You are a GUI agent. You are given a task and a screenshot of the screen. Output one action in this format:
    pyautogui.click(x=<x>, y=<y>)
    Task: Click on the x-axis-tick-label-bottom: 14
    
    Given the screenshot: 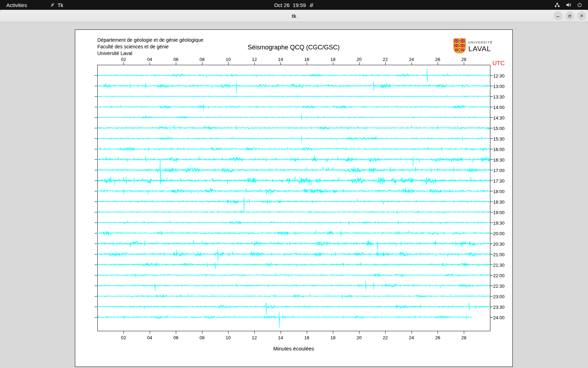 What is the action you would take?
    pyautogui.click(x=280, y=338)
    